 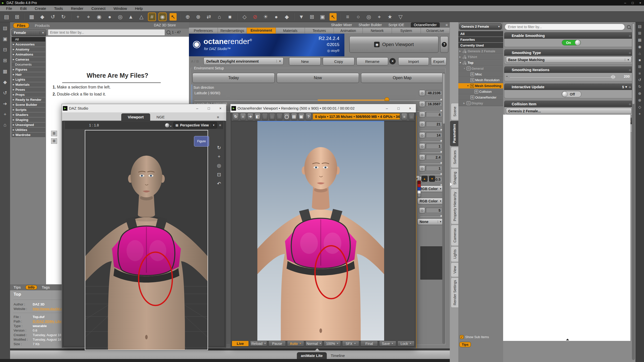 What do you see at coordinates (28, 120) in the screenshot?
I see `category-shaping: ▶Shaping` at bounding box center [28, 120].